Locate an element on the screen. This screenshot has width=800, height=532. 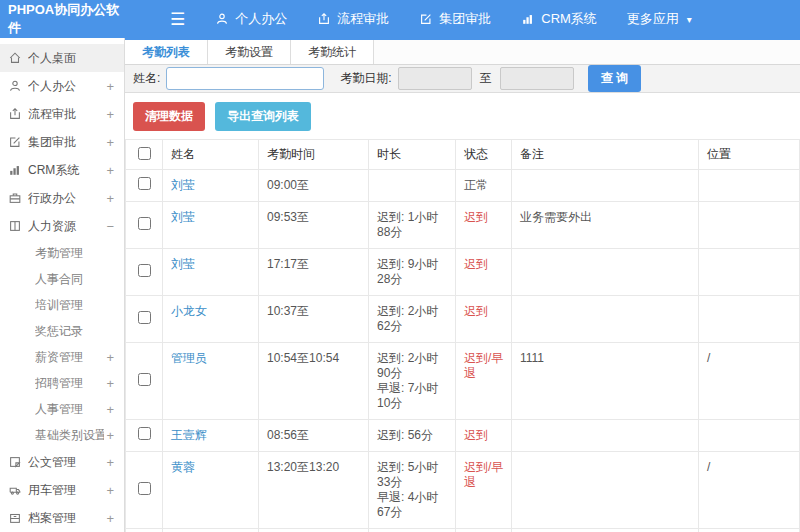
archive-icon is located at coordinates (18, 518).